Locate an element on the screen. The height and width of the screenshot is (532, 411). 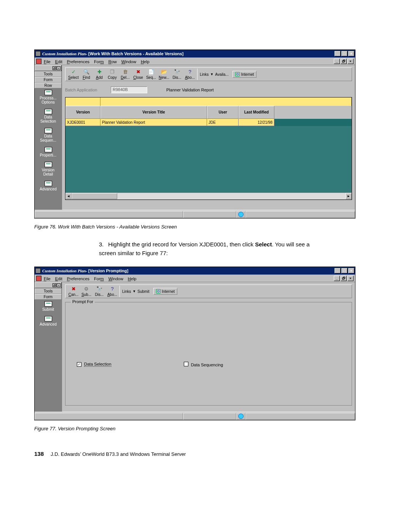
submit-label: Sub... is located at coordinates (86, 295).